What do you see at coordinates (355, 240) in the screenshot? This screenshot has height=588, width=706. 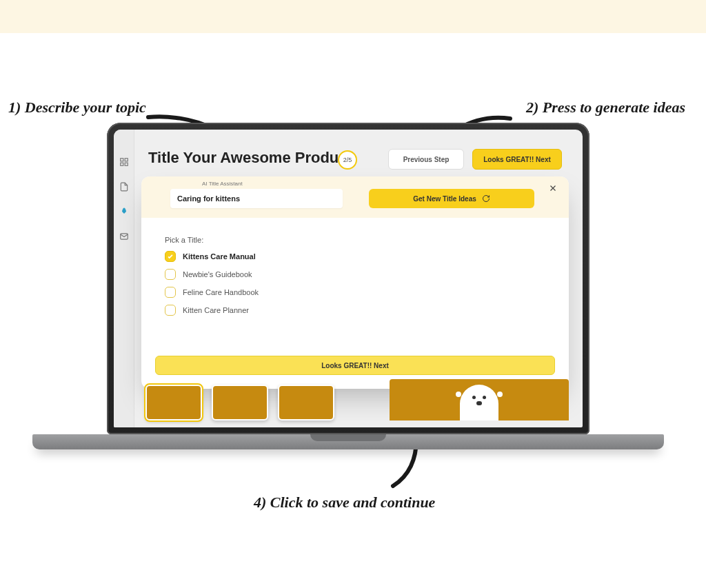 I see `pick-a-title-label: Pick a Title:` at bounding box center [355, 240].